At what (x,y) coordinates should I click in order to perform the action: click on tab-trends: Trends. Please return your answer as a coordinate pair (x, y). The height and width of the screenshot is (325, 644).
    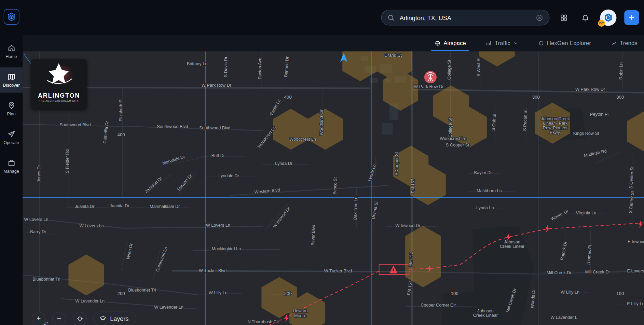
    Looking at the image, I should click on (624, 43).